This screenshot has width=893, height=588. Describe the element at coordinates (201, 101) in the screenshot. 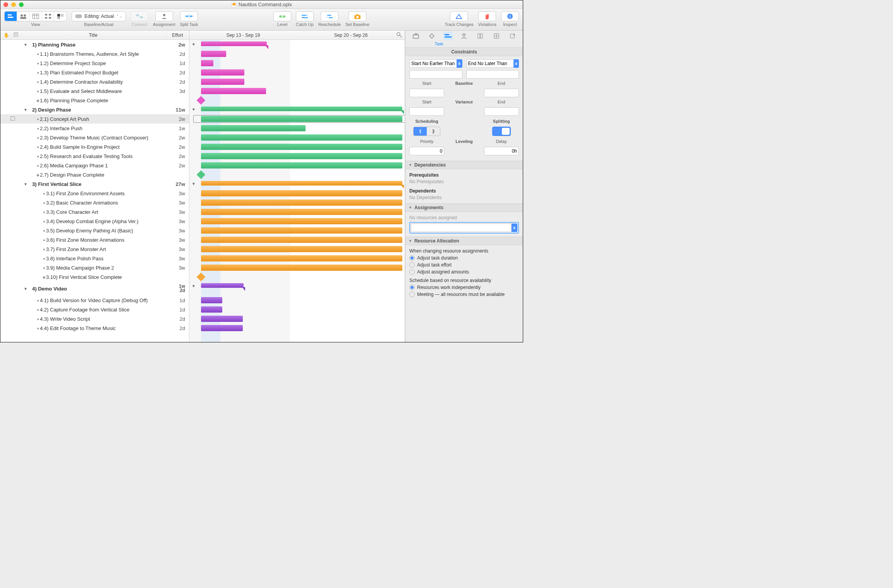

I see `milestone-diamond` at that location.